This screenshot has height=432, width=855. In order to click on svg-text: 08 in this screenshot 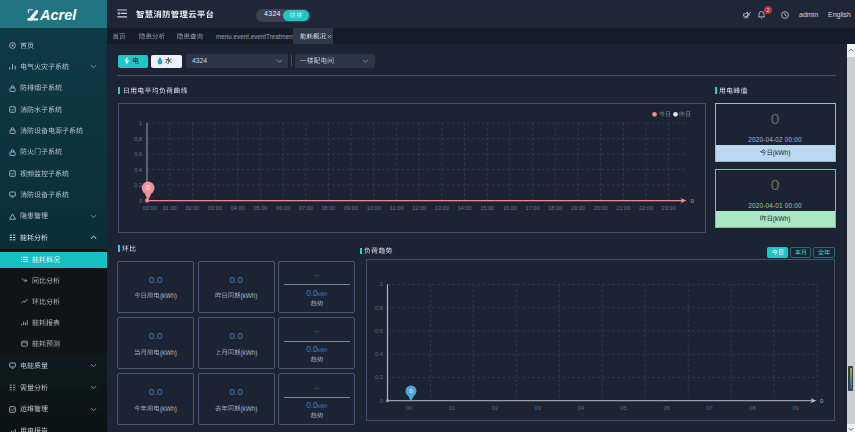, I will do `click(752, 408)`.